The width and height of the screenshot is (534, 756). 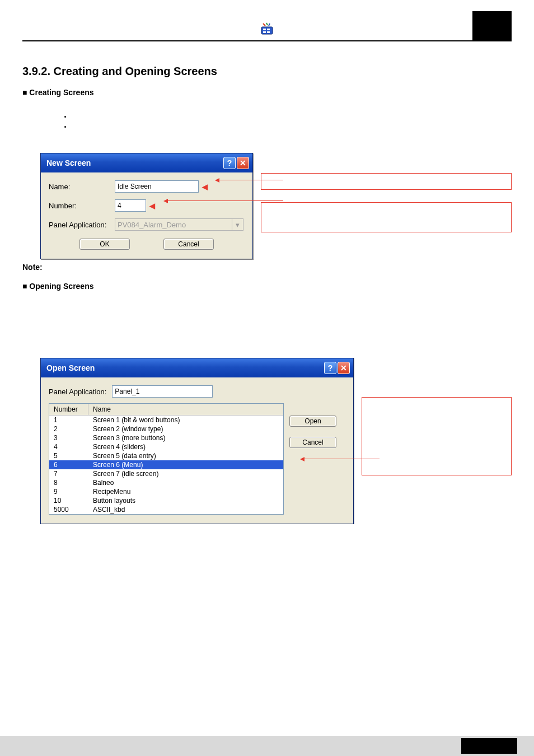 What do you see at coordinates (267, 29) in the screenshot?
I see `app-icon` at bounding box center [267, 29].